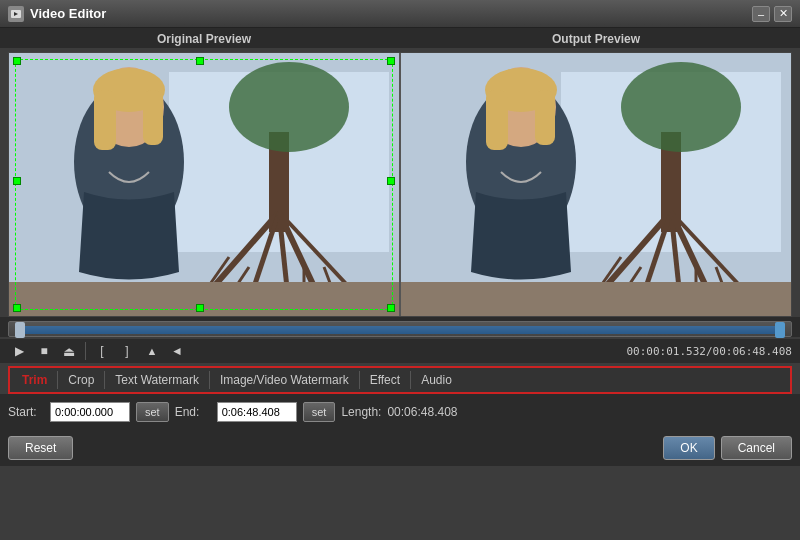  I want to click on separator, so click(86, 351).